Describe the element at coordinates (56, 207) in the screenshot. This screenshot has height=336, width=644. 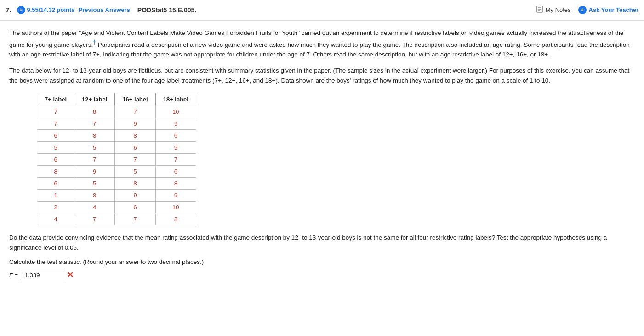
I see `table-cell: 2` at that location.